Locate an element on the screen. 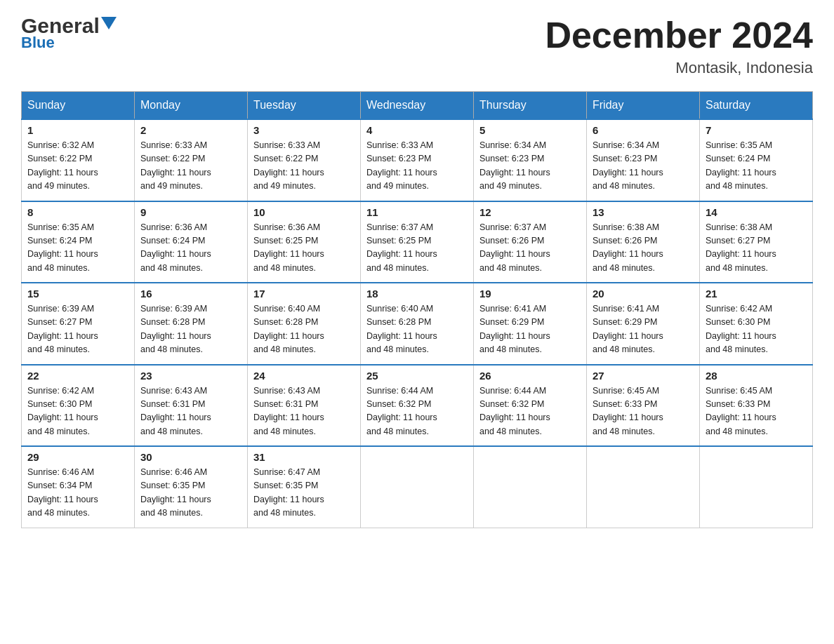  table-row: 8 Sunrise: 6:35 AMSunset: 6:24 PMDayligh… is located at coordinates (79, 243).